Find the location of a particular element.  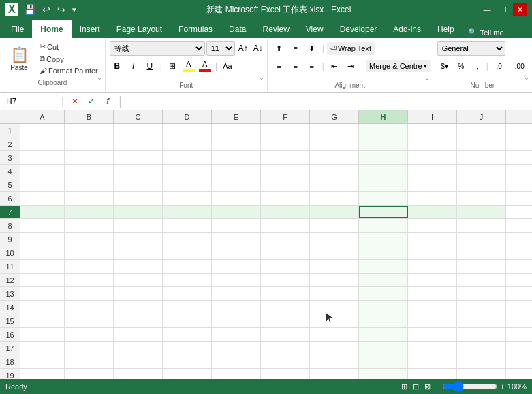

italic-button: I is located at coordinates (134, 66).